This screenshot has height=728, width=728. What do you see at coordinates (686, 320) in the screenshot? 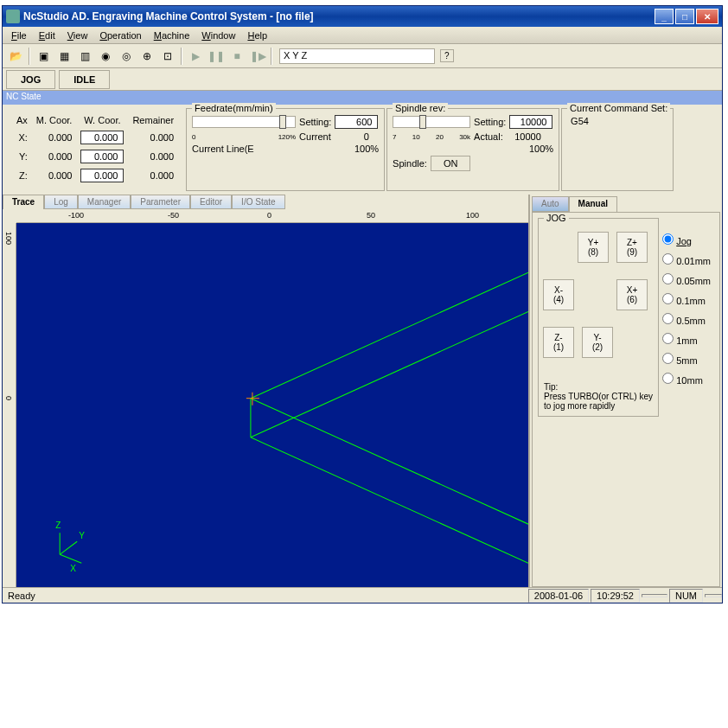
I see `radio-0.5: 0.5mm` at bounding box center [686, 320].